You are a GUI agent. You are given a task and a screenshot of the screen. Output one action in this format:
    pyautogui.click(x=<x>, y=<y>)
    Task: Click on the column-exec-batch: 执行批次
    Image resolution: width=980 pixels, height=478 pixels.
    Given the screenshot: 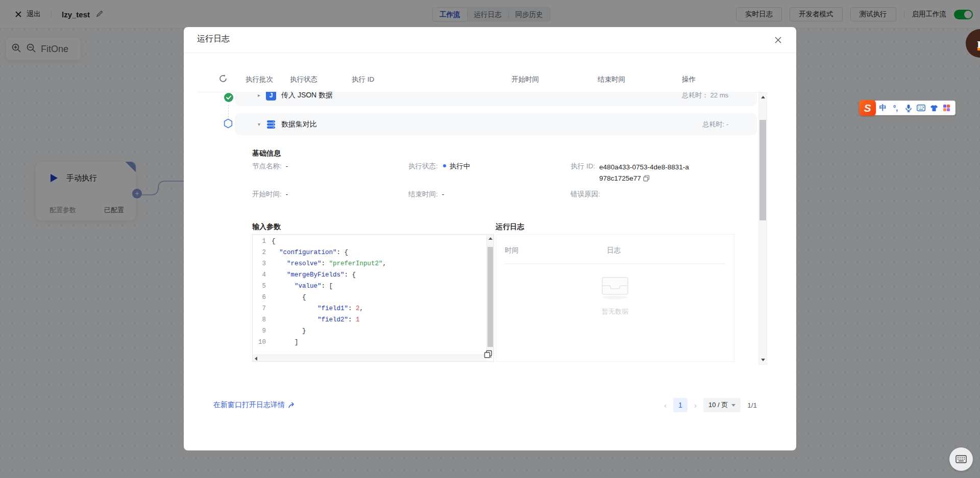 What is the action you would take?
    pyautogui.click(x=259, y=80)
    